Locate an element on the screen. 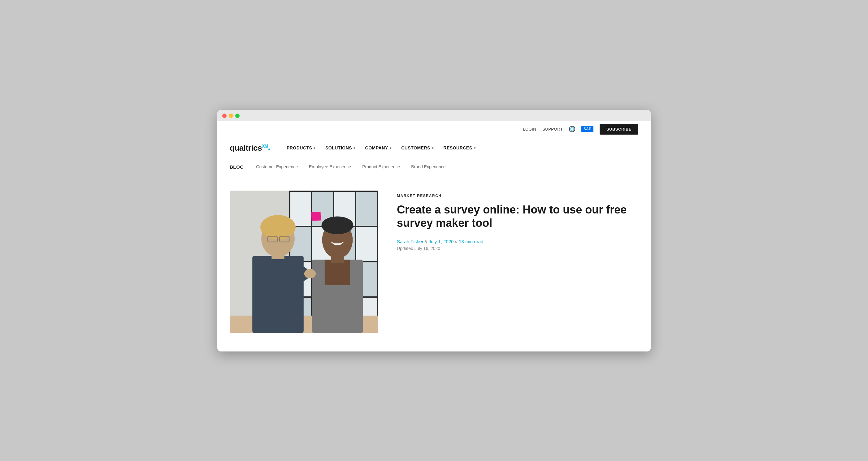  utility-bar: LOGIN SUPPORT 🌐 SAP SUBSCRIBE is located at coordinates (434, 129).